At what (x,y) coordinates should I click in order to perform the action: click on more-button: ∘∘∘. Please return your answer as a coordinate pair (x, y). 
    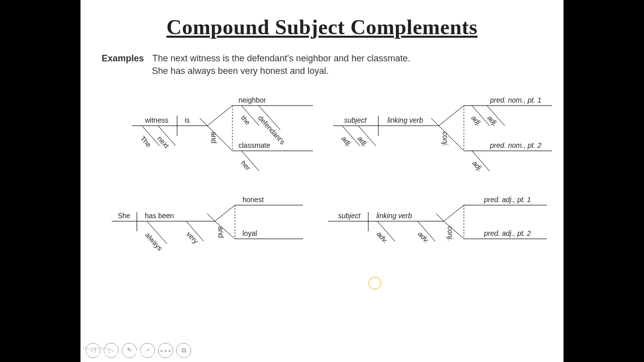
    Looking at the image, I should click on (166, 350).